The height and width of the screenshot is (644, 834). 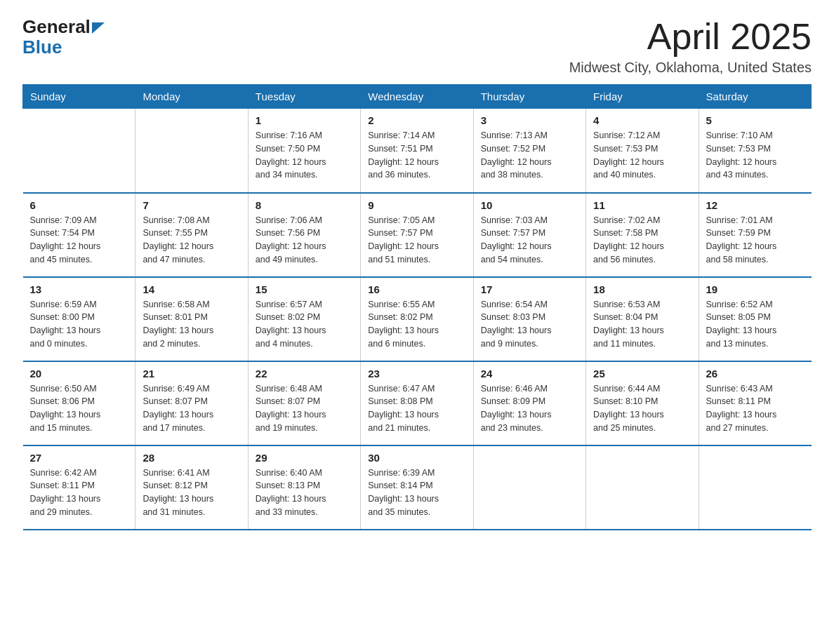 I want to click on logo-blue-text: Blue, so click(x=42, y=47).